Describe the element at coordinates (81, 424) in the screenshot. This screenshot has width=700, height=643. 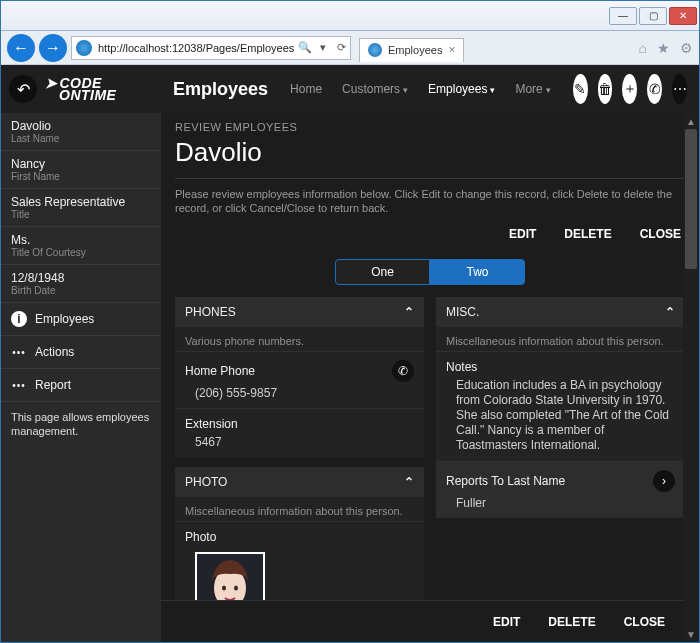
I see `sidebar-note: This page allows employees management.` at that location.